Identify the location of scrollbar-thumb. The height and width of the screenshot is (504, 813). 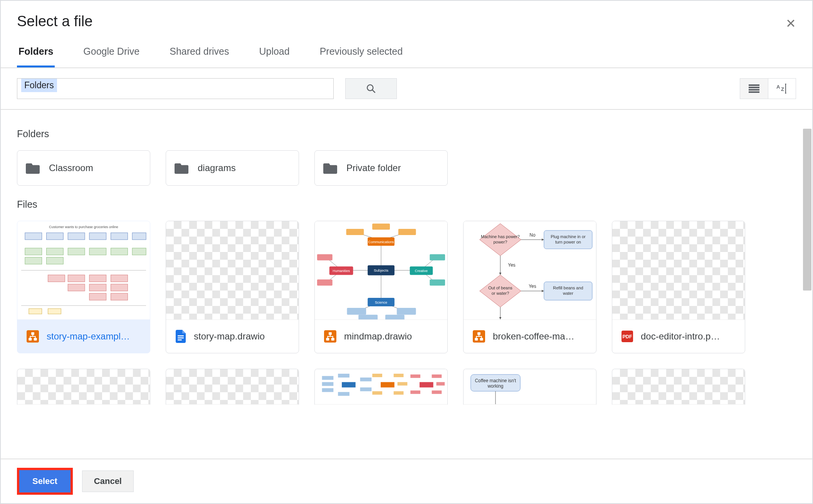
(807, 210).